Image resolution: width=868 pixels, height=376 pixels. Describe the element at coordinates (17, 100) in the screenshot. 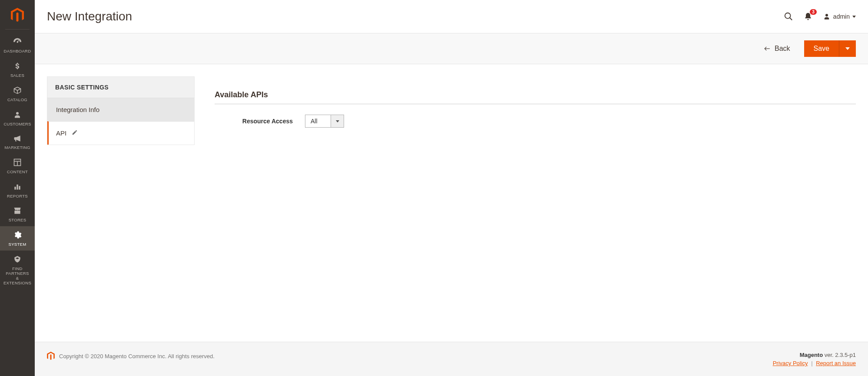

I see `sidebar-label: CATALOG` at that location.